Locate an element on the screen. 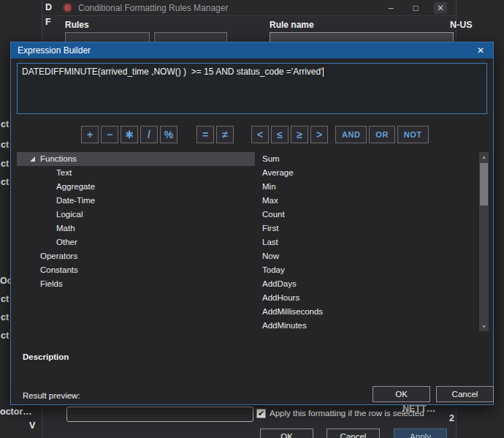 This screenshot has height=438, width=504. list-item-adddays: AddDays is located at coordinates (367, 284).